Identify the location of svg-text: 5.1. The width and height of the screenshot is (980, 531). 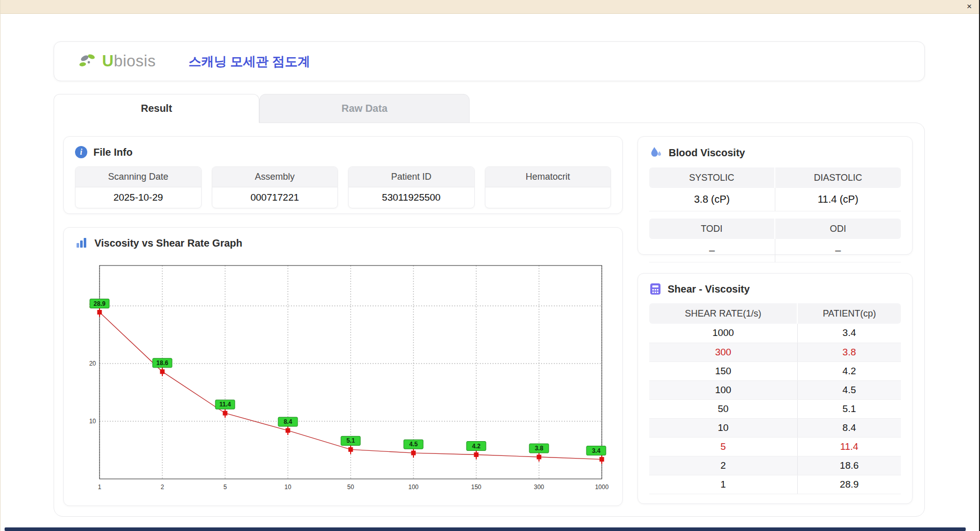
(351, 441).